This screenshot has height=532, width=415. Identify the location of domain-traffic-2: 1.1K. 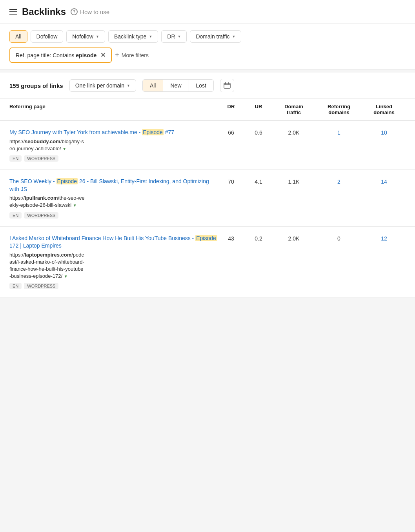
(294, 181).